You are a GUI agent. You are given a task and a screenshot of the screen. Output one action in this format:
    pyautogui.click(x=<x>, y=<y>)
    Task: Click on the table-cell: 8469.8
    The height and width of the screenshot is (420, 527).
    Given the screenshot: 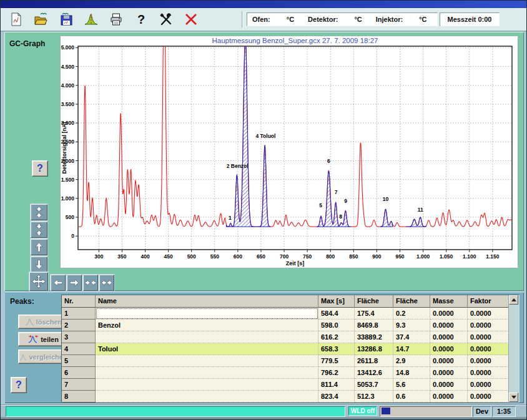 What is the action you would take?
    pyautogui.click(x=374, y=326)
    